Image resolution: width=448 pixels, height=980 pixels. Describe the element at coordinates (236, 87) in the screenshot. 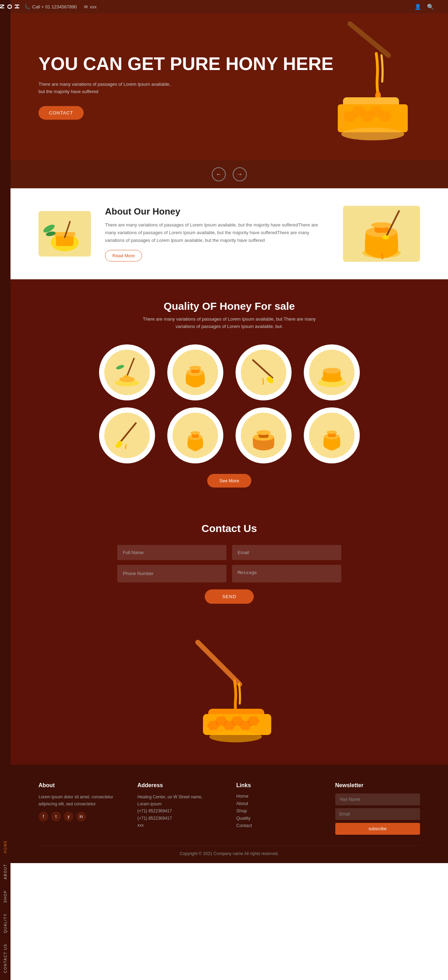

I see `hero-content: YOU CAN GET PURE HONY HERE There are man…` at that location.